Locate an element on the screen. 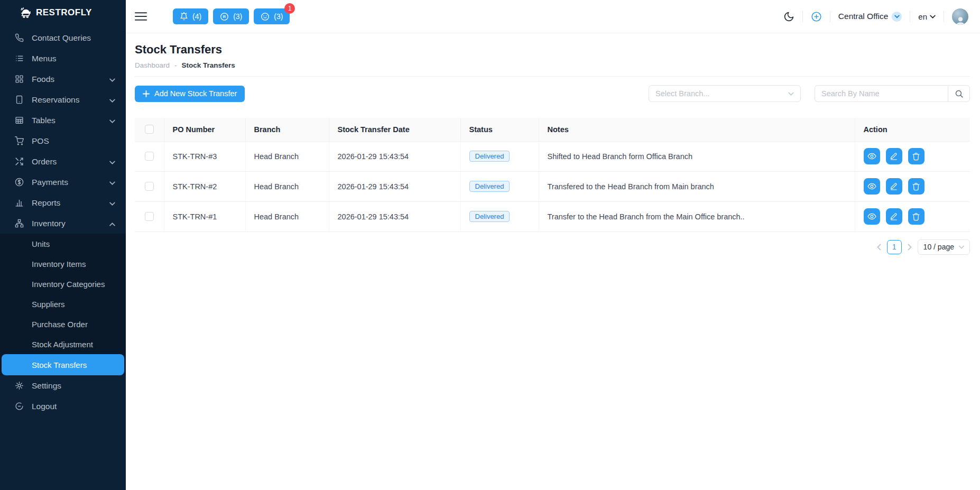  sidebar-item-logout: Logout is located at coordinates (63, 406).